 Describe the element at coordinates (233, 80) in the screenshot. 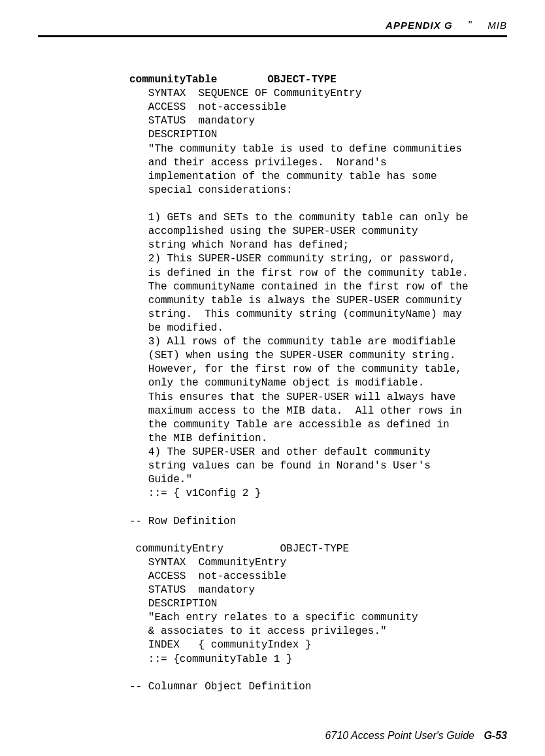

I see `object-type-title-community-table: communityTable OBJECT-TYPE` at that location.